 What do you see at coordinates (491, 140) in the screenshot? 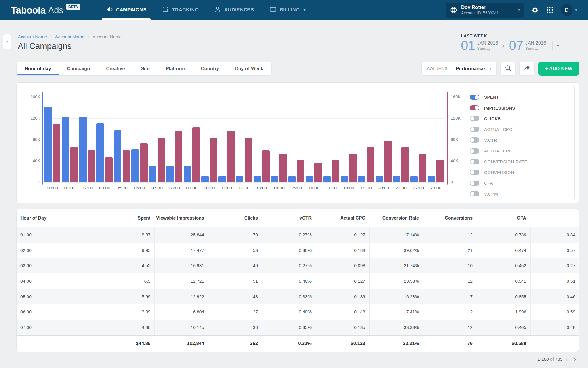
I see `legend-label: V.CTR` at bounding box center [491, 140].